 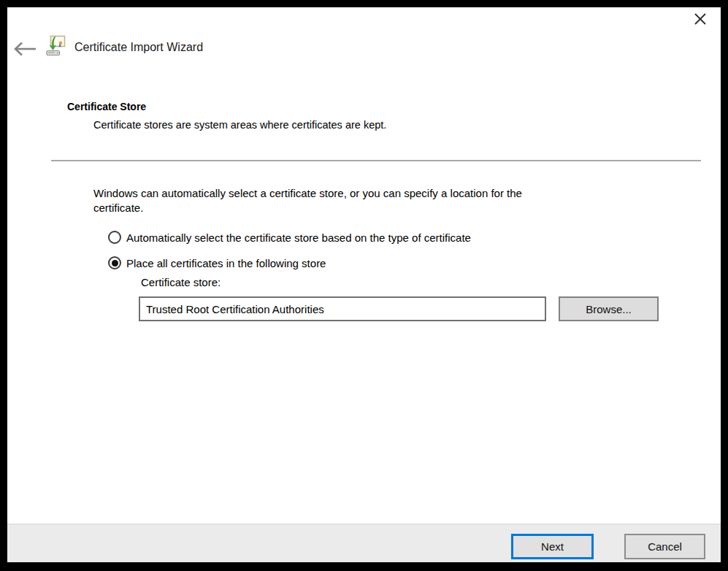 I want to click on wizard-footer: Next Cancel, so click(x=364, y=543).